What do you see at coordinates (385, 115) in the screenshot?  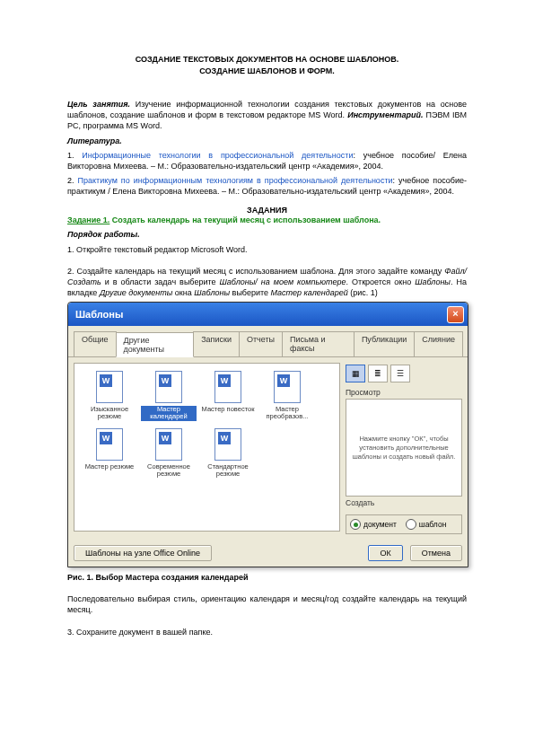 I see `instr-label: Инструментарий.` at bounding box center [385, 115].